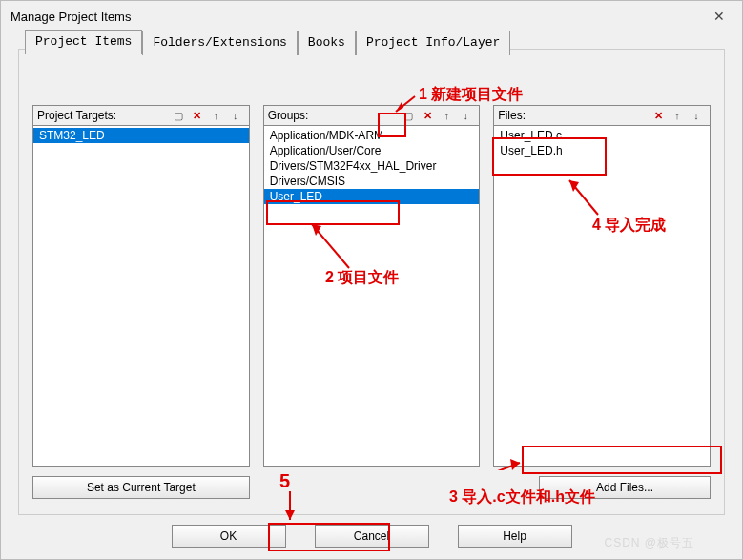  What do you see at coordinates (696, 115) in the screenshot?
I see `file-down-icon: ↓` at bounding box center [696, 115].